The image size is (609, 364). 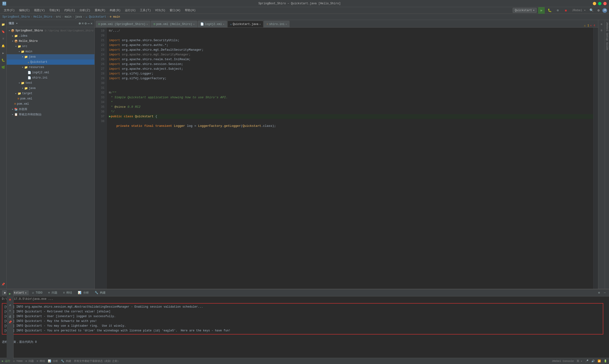 What do you see at coordinates (558, 10) in the screenshot?
I see `run-coverage-button: ⊙` at bounding box center [558, 10].